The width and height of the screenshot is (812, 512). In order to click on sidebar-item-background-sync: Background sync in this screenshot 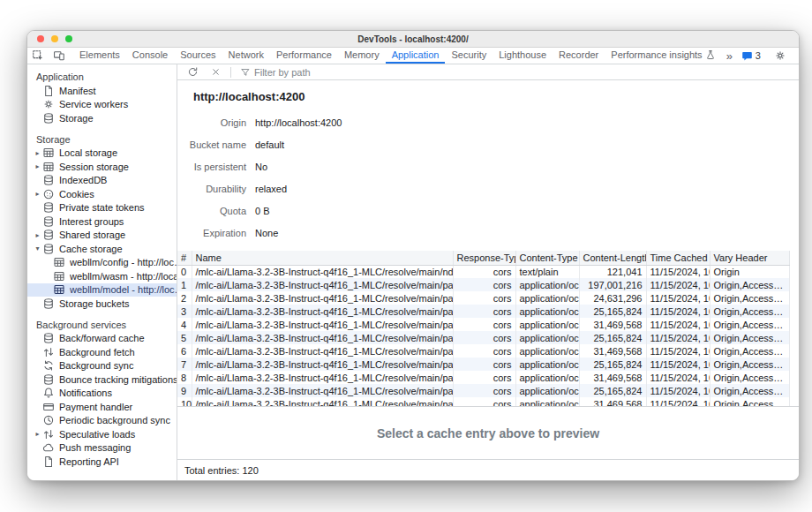, I will do `click(102, 366)`.